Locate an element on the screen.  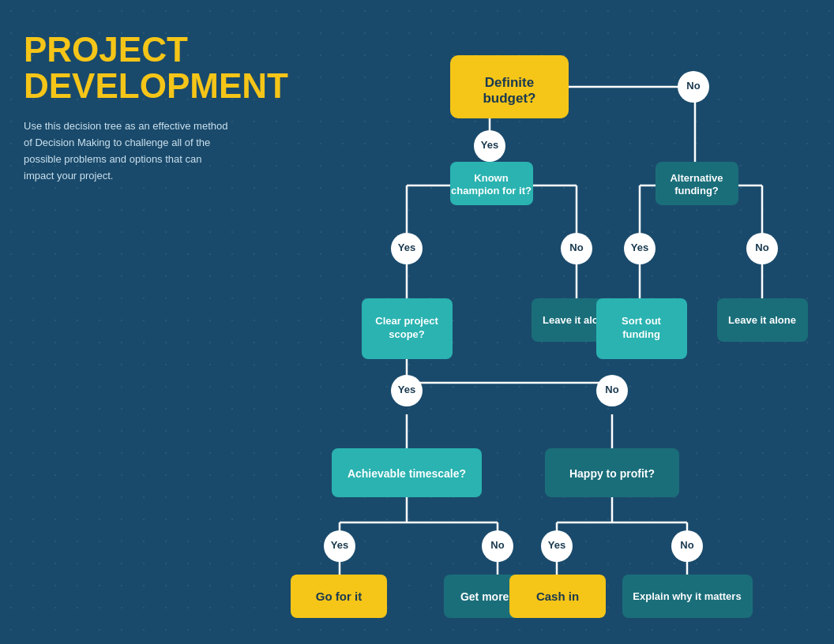
known-champion-label2: champion for it? is located at coordinates (491, 191).